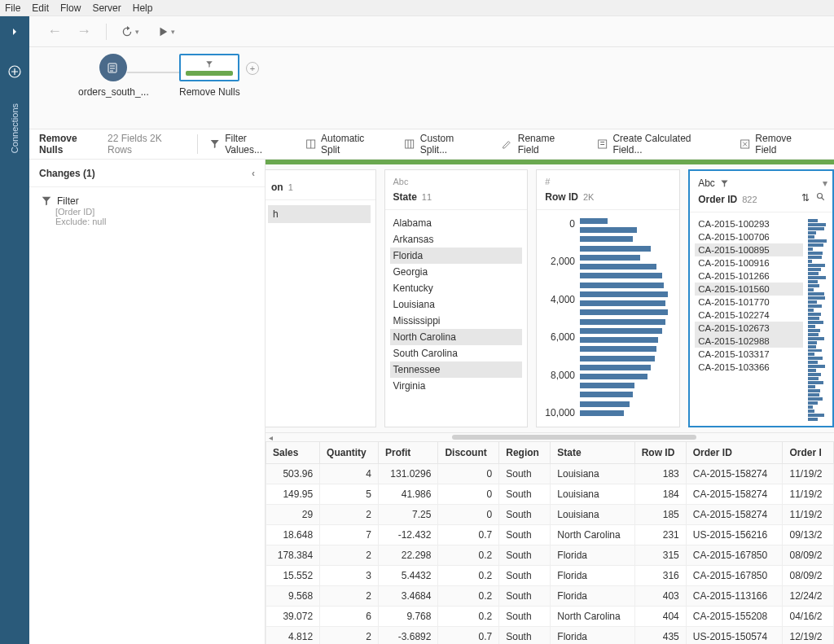 The width and height of the screenshot is (834, 644). Describe the element at coordinates (166, 32) in the screenshot. I see `run-button: ▾` at that location.